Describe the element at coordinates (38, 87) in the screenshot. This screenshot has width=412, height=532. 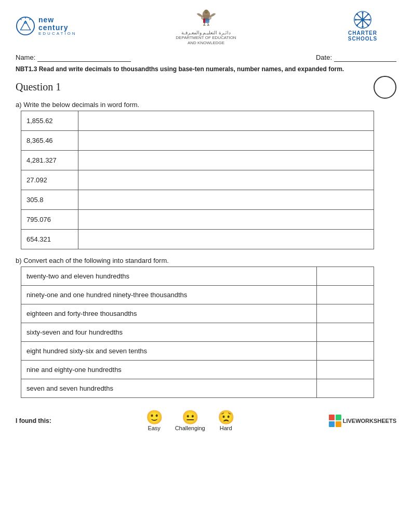
I see `question-title: Question 1` at that location.